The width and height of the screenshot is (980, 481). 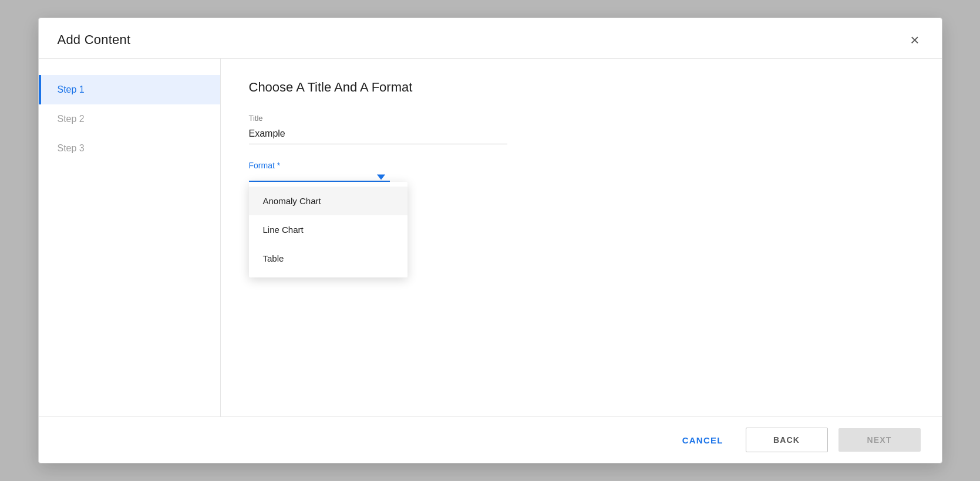 I want to click on cancel-button: CANCEL, so click(x=703, y=440).